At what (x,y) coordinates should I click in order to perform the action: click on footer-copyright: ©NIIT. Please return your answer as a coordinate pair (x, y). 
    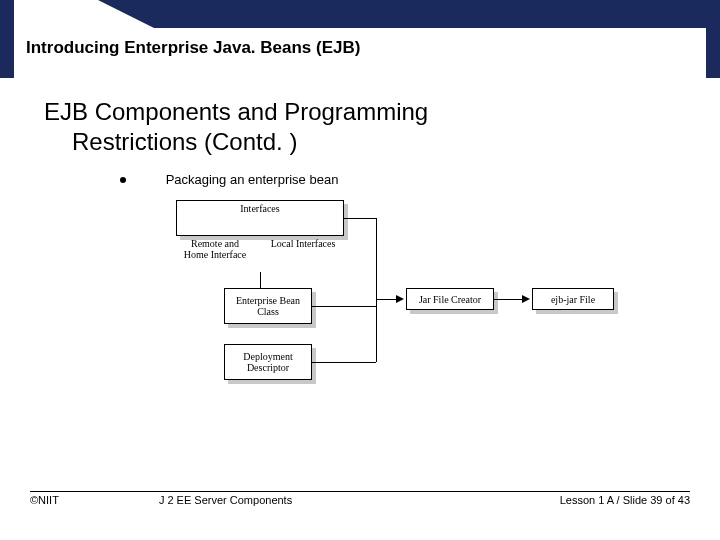
    Looking at the image, I should click on (44, 500).